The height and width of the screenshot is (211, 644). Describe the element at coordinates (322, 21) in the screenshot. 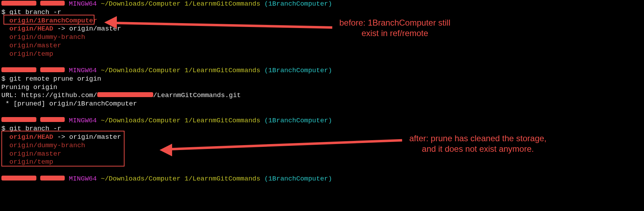

I see `branch-item: origin/1BranchComputer` at that location.